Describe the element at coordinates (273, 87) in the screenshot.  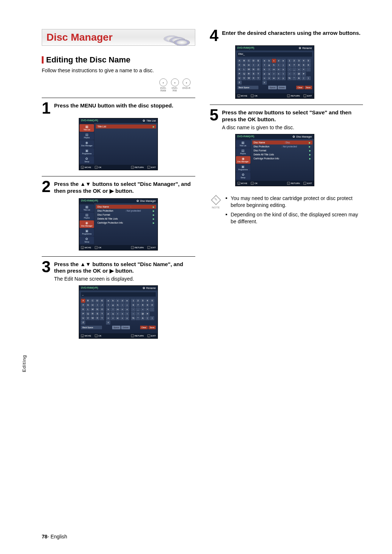
I see `space-button: Space` at that location.